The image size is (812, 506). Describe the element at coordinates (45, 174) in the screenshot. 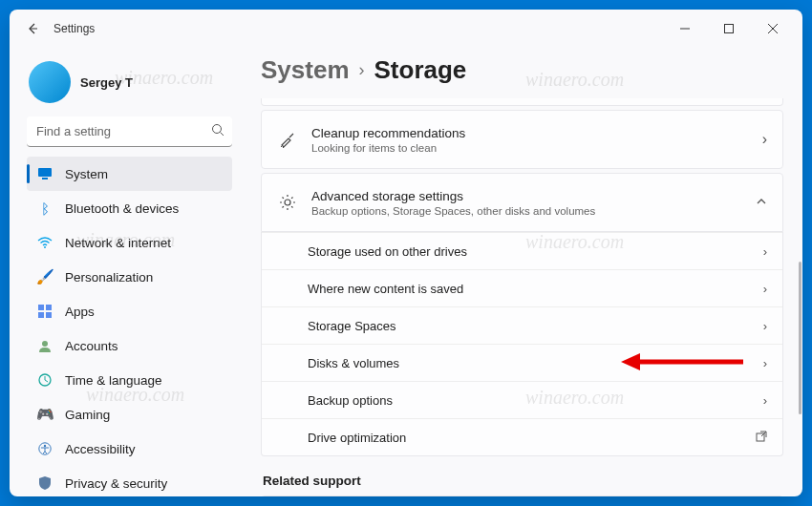

I see `system-icon` at that location.